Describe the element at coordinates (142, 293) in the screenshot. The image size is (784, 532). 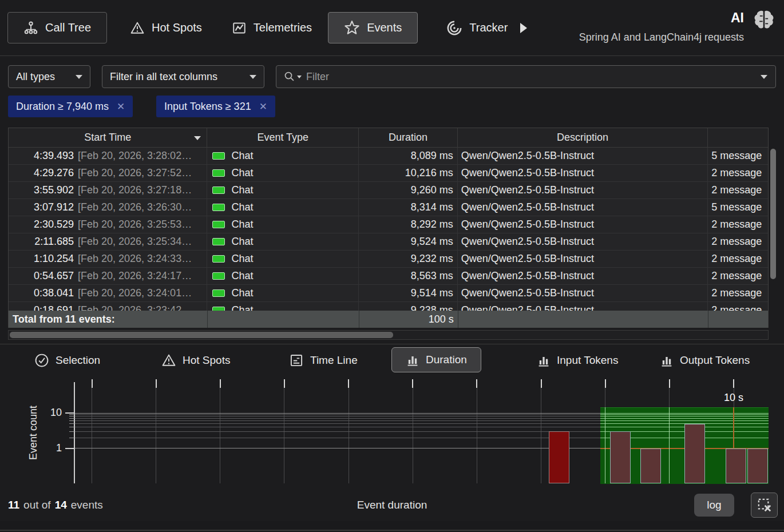
I see `start-date-value: [Feb 20, 2026, 3:24:01…` at that location.